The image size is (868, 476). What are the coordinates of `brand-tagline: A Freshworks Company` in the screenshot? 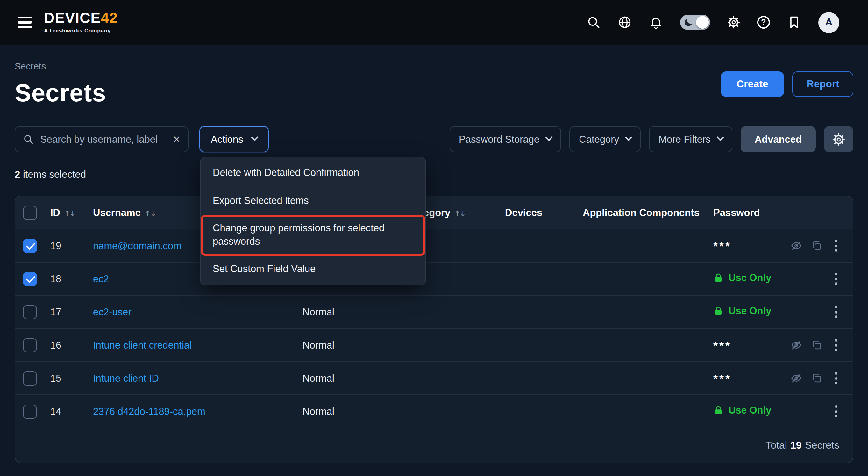 It's located at (81, 30).